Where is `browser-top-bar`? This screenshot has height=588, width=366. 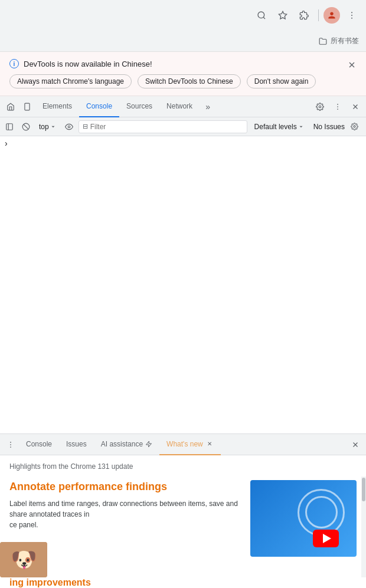
browser-top-bar is located at coordinates (183, 15).